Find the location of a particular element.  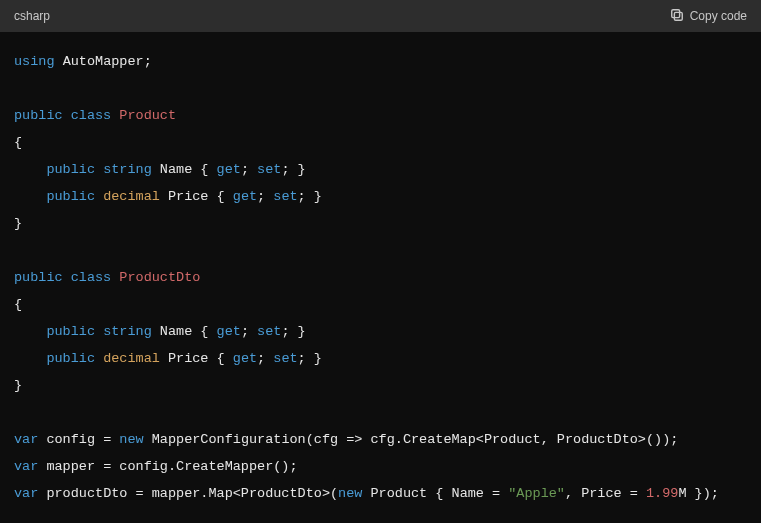

language-label: csharp is located at coordinates (32, 16).